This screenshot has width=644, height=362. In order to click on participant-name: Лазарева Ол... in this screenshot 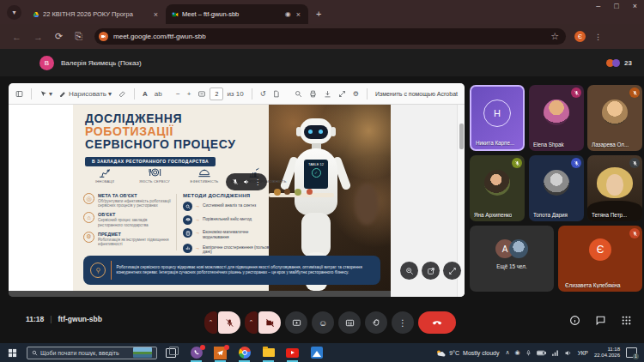, I will do `click(610, 144)`.